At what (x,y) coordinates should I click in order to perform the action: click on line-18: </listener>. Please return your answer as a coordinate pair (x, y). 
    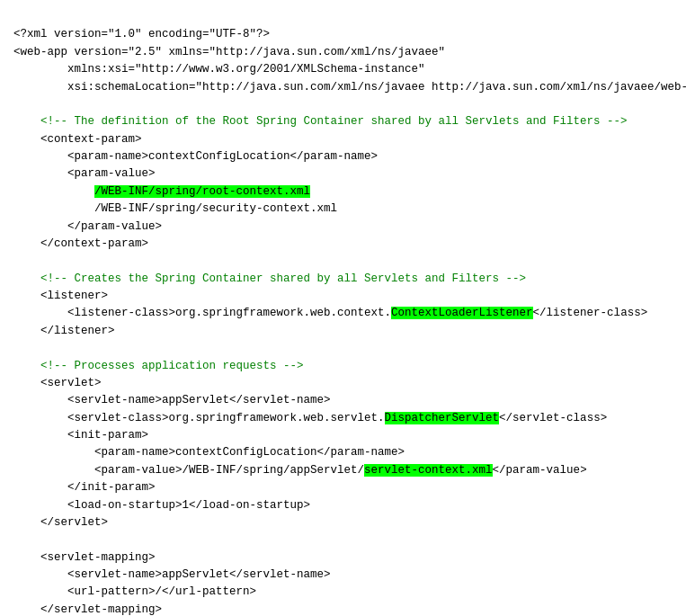
    Looking at the image, I should click on (65, 331).